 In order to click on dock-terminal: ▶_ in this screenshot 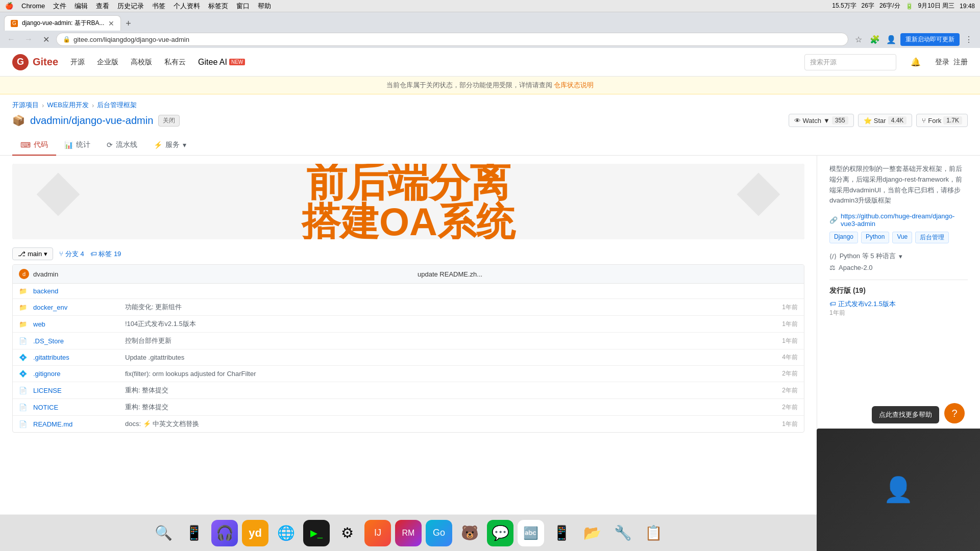, I will do `click(316, 533)`.